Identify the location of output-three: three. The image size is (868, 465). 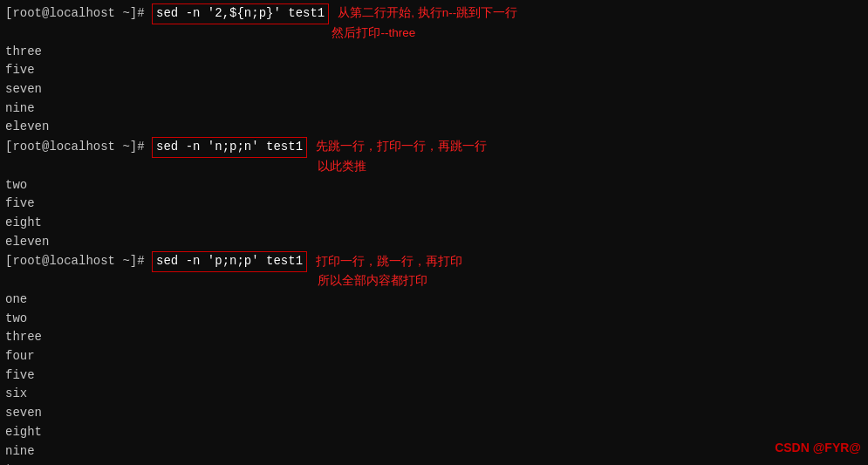
(434, 52).